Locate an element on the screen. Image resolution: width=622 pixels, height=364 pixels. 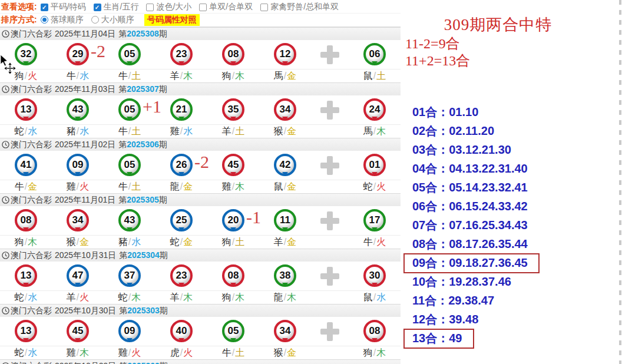
draw-header: 澳门六合彩2025年10月29日第2025302期 is located at coordinates (200, 362).